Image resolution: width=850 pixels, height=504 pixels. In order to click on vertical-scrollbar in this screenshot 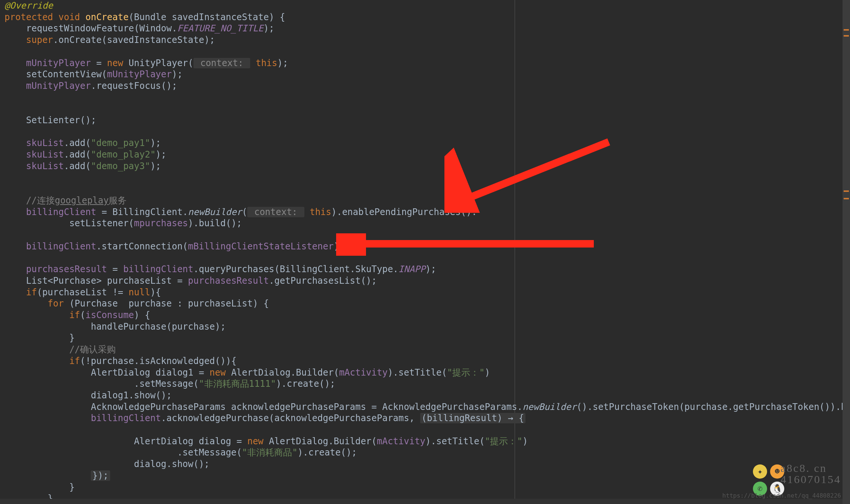, I will do `click(846, 252)`.